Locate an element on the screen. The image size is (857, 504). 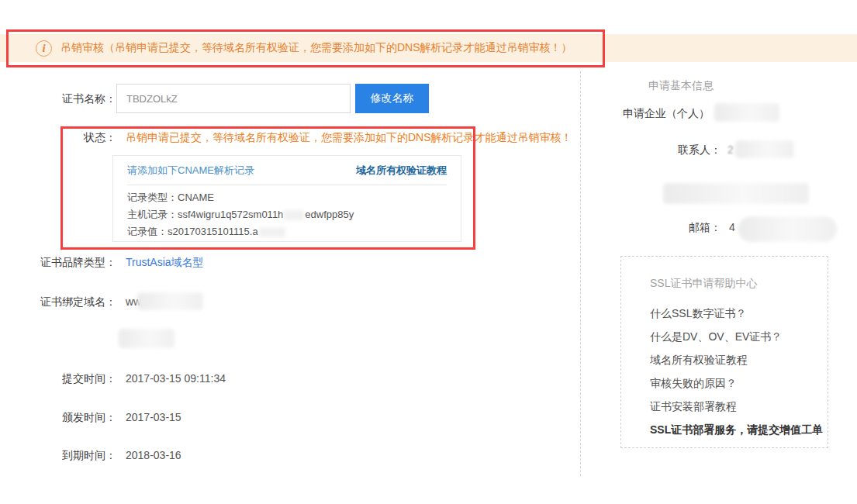
status-text: 吊销申请已提交，等待域名所有权验证，您需要添加如下的DNS解析记录才能通过吊销审… is located at coordinates (349, 137).